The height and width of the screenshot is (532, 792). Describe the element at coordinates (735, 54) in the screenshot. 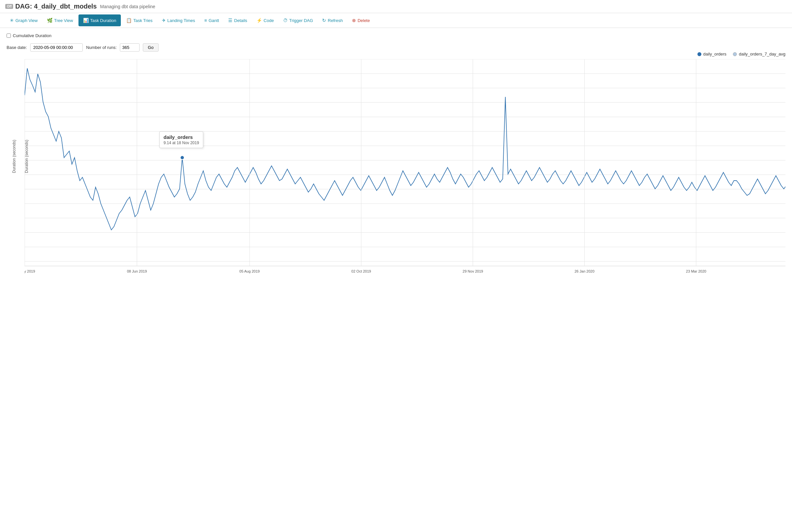

I see `legend-dot-7day-avg` at that location.